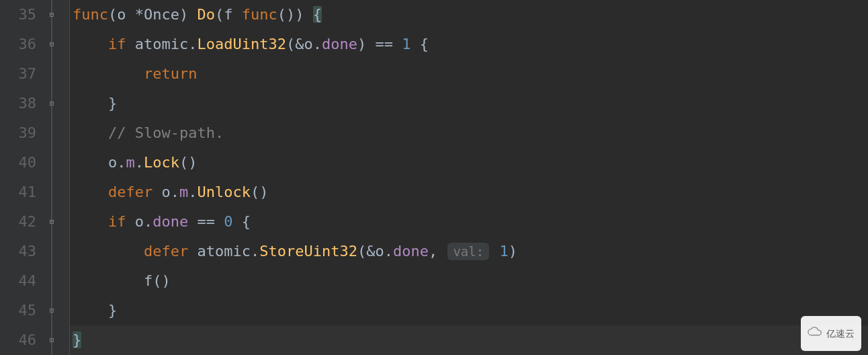 The width and height of the screenshot is (868, 355). Describe the element at coordinates (171, 74) in the screenshot. I see `keyword-return: return` at that location.